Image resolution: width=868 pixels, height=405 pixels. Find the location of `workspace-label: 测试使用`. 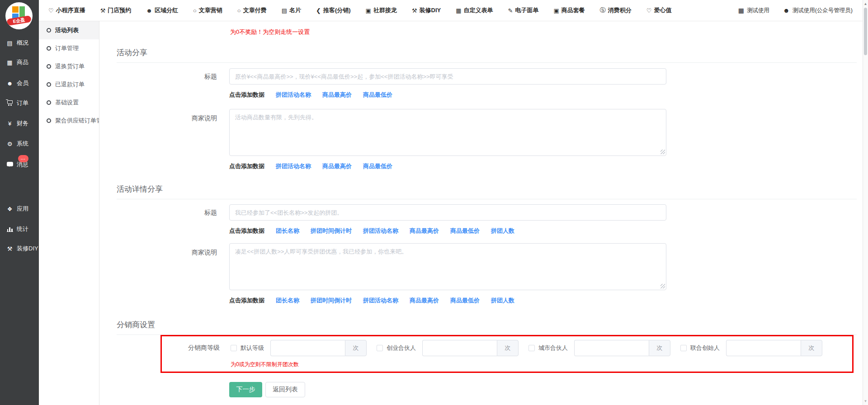

workspace-label: 测试使用 is located at coordinates (758, 11).